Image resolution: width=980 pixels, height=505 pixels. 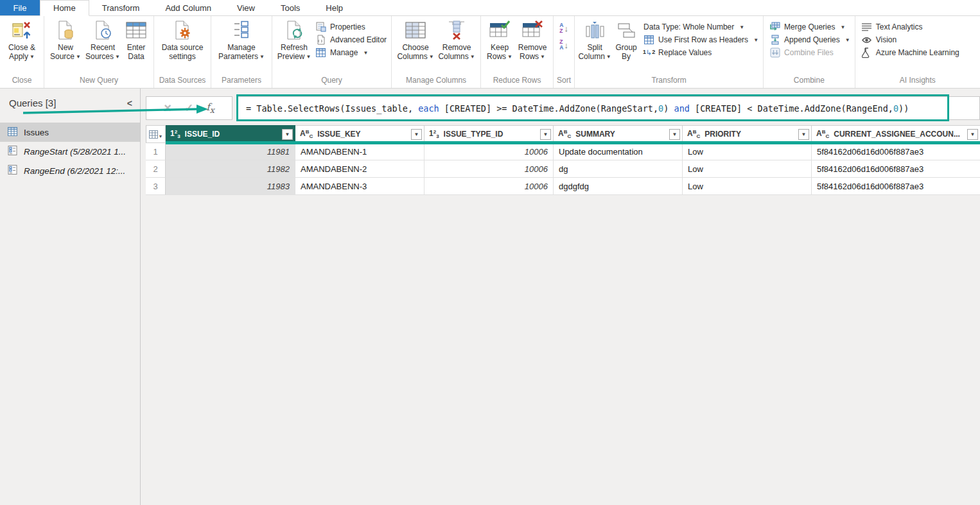 I want to click on fx-icon: fx, so click(x=211, y=108).